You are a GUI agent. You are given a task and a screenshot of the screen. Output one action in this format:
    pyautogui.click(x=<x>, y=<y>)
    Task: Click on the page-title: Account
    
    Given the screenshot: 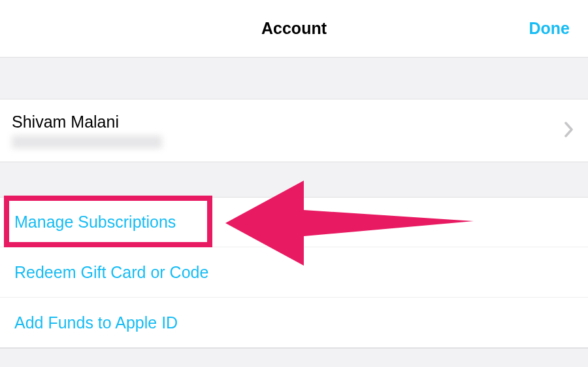 What is the action you would take?
    pyautogui.click(x=294, y=29)
    